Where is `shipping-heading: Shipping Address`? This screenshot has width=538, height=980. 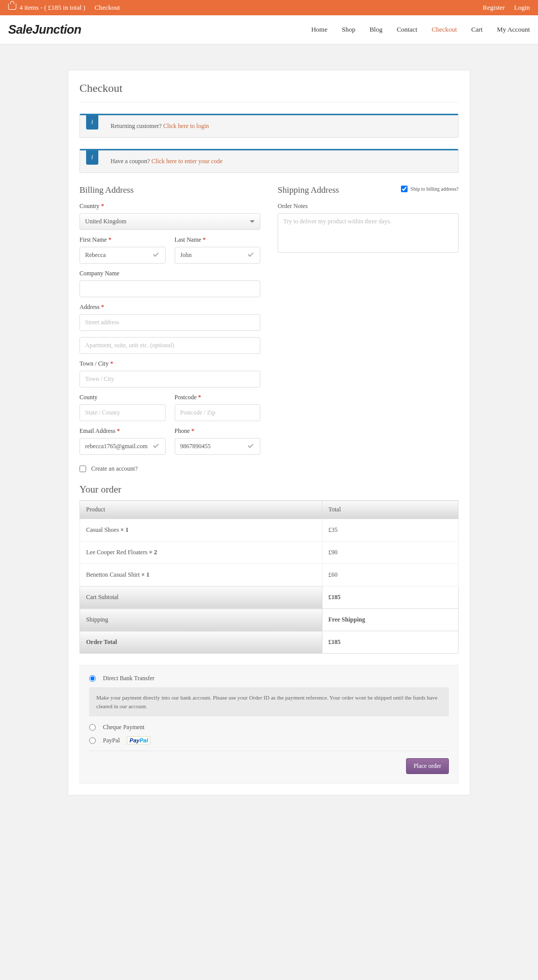
shipping-heading: Shipping Address is located at coordinates (308, 190).